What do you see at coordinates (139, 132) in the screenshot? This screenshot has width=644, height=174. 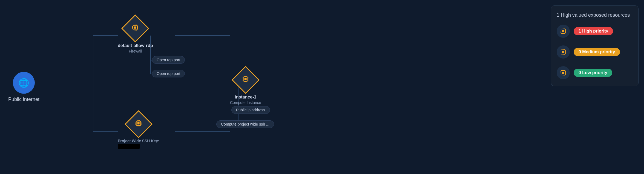 I see `ssh-node: Project Wide SSH Key:` at bounding box center [139, 132].